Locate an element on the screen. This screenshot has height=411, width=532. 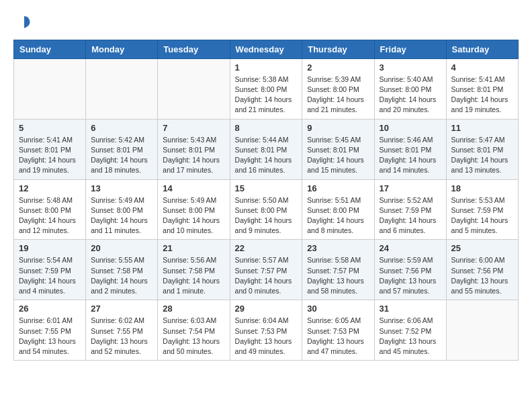
calendar-day-8: 8Sunrise: 5:44 AM Sunset: 8:01 PM Daylig… is located at coordinates (266, 149).